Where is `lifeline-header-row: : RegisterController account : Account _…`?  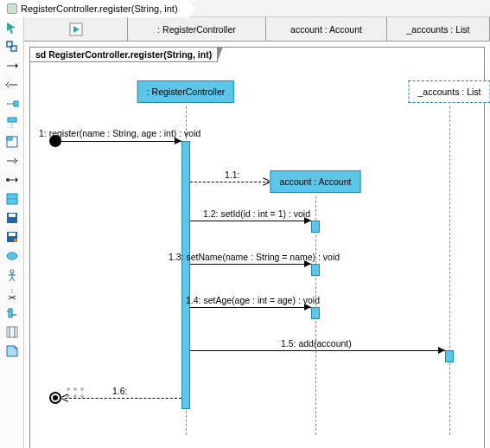 lifeline-header-row: : RegisterController account : Account _… is located at coordinates (258, 29).